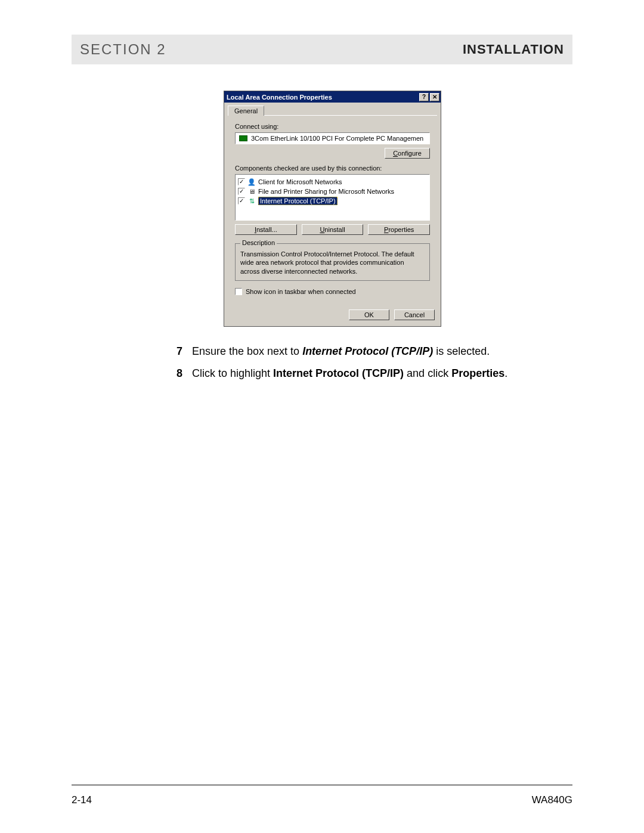 The width and height of the screenshot is (644, 833). Describe the element at coordinates (298, 201) in the screenshot. I see `component-label: Internet Protocol (TCP/IP)` at that location.